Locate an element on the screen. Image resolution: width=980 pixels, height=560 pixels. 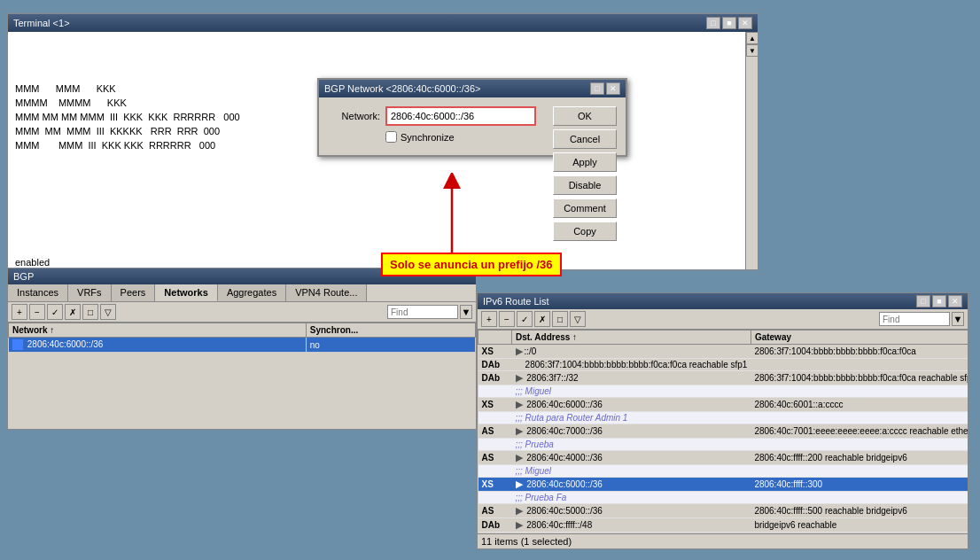
terminal-maximize-button: ■ is located at coordinates (729, 23).